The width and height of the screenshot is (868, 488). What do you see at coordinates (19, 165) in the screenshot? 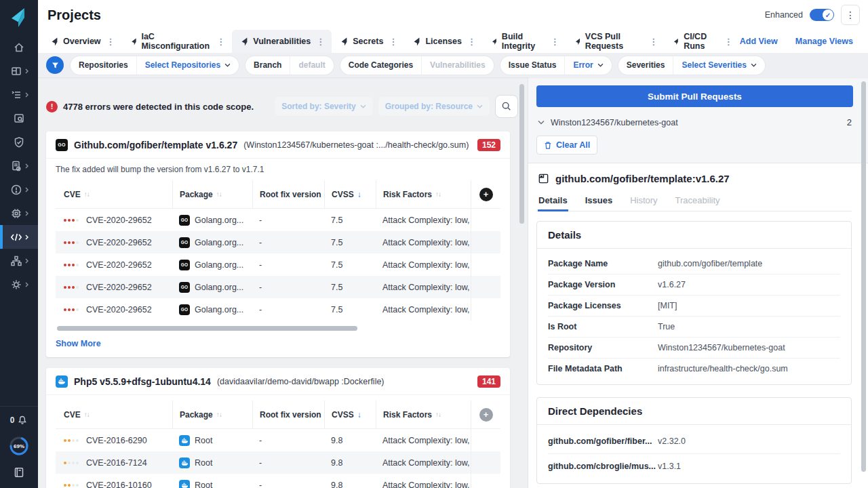
I see `sidebar-item-compliance` at bounding box center [19, 165].